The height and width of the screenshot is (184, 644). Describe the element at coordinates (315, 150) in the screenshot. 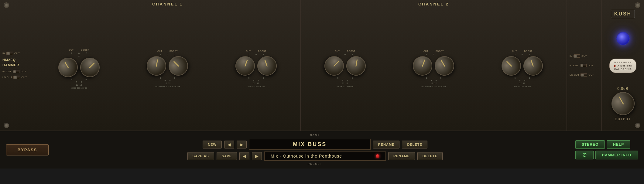

I see `center-controls: BANK NEW ◀ ▶ MIX BUSS RENAME DELETE SAVE…` at that location.